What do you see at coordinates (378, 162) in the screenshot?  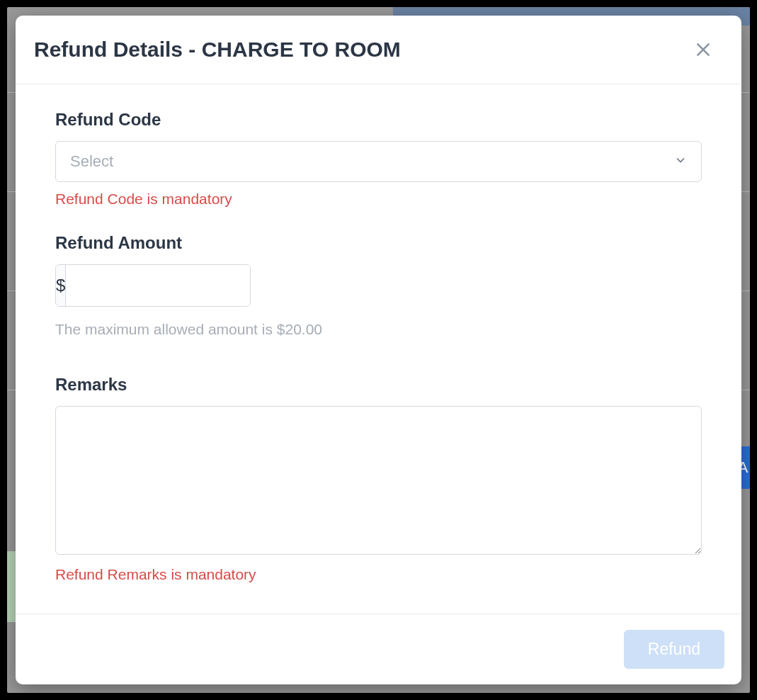 I see `refund-code-select-wrap: Select` at bounding box center [378, 162].